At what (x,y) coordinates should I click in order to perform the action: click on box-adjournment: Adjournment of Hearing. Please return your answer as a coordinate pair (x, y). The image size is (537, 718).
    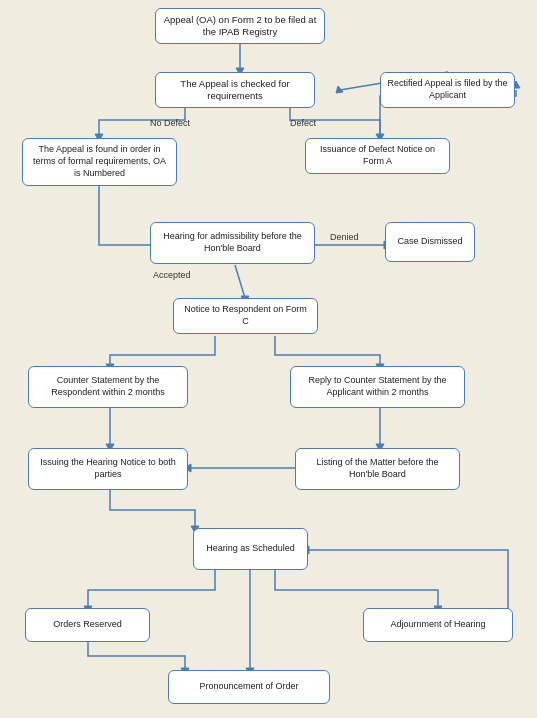
    Looking at the image, I should click on (438, 625).